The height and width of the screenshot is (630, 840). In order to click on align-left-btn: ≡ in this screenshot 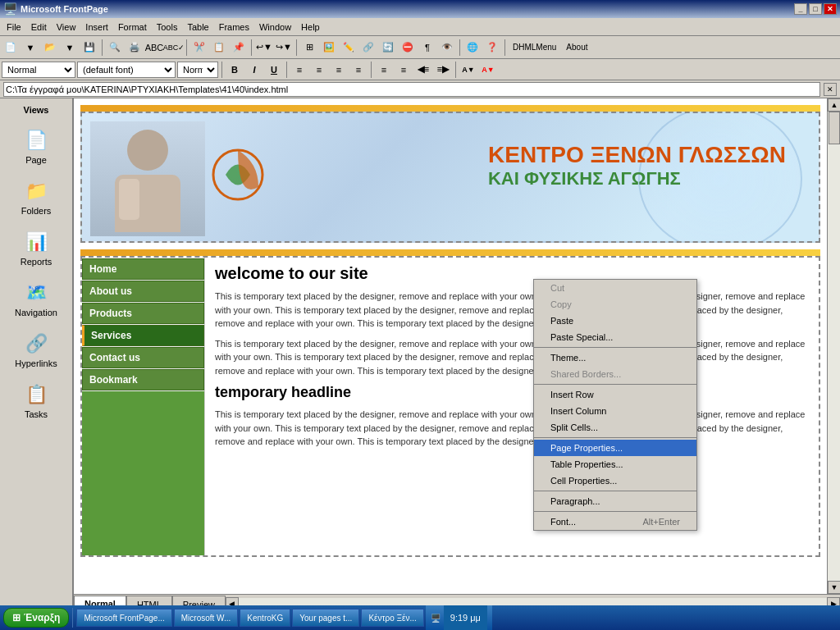, I will do `click(299, 70)`.